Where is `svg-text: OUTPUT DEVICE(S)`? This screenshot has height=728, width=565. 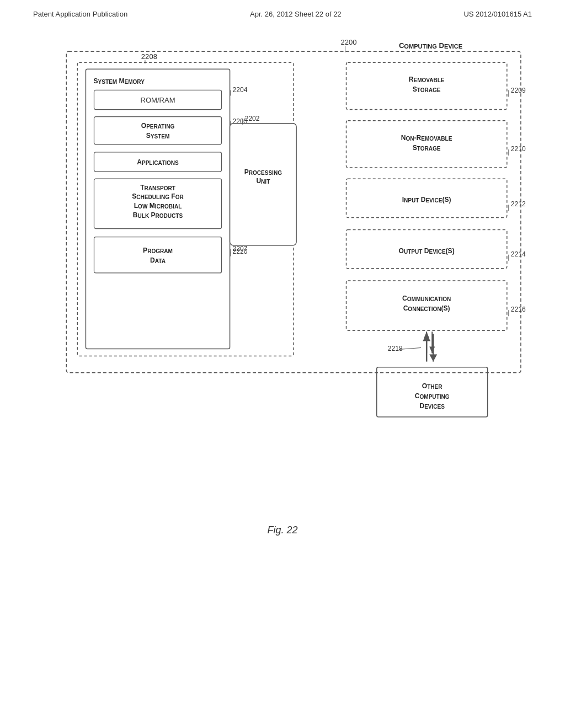 svg-text: OUTPUT DEVICE(S) is located at coordinates (427, 251).